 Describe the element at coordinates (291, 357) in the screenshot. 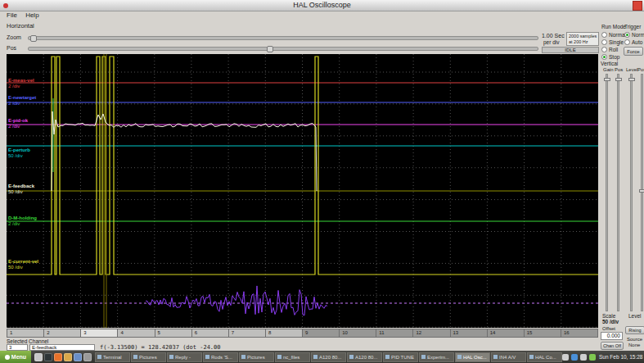

I see `taskbar-window-label: nc_files` at that location.